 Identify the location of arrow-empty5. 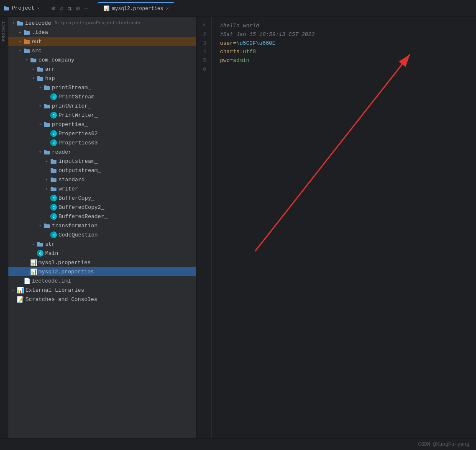
(47, 170).